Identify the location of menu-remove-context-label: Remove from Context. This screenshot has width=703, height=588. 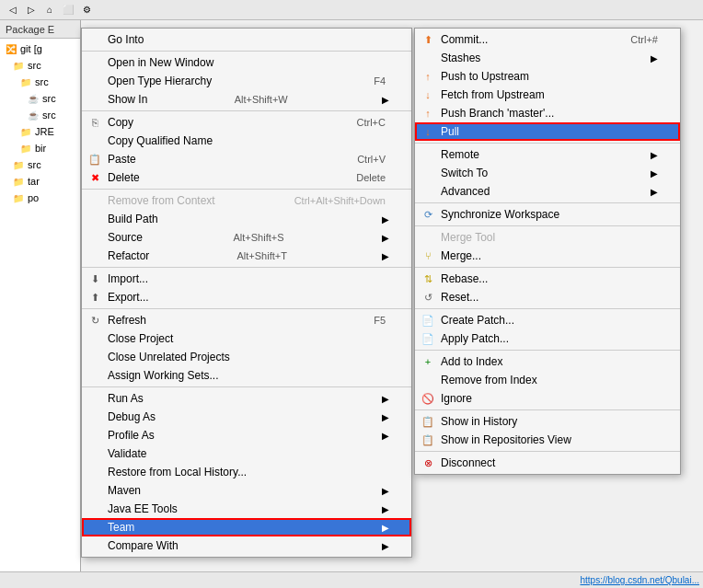
(162, 201).